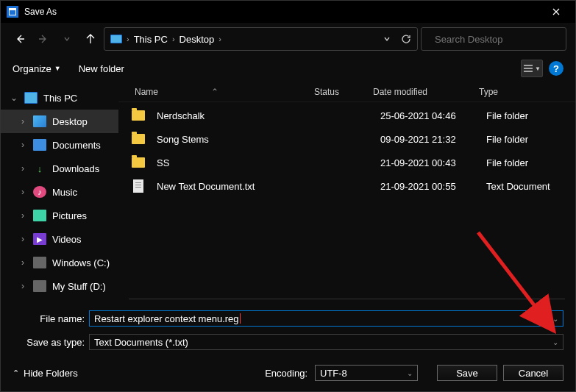 This screenshot has width=576, height=392. Describe the element at coordinates (347, 301) in the screenshot. I see `horizontal-scrollbar` at that location.